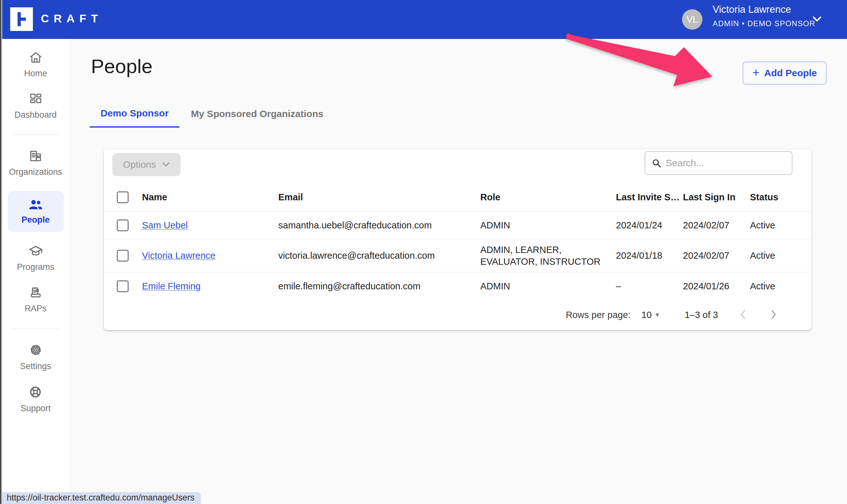 The width and height of the screenshot is (847, 504). Describe the element at coordinates (716, 286) in the screenshot. I see `last-sign-in-cell: 2024/01/26` at that location.